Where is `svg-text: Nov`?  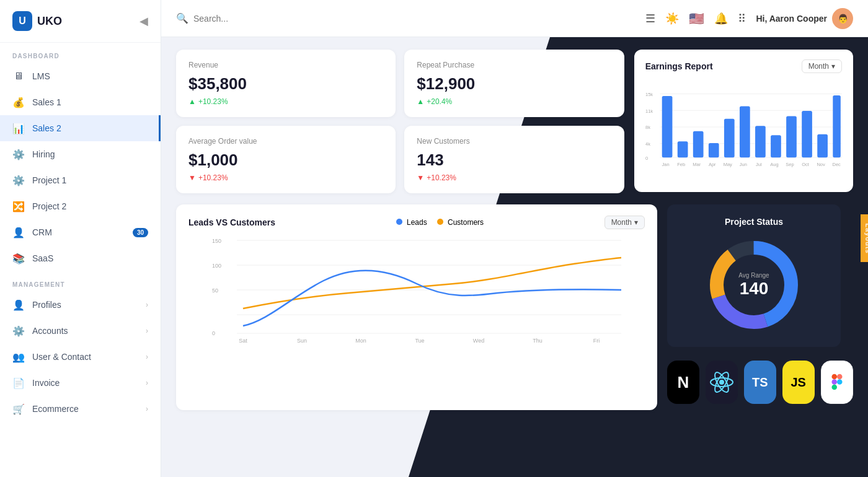
svg-text: Nov is located at coordinates (821, 165).